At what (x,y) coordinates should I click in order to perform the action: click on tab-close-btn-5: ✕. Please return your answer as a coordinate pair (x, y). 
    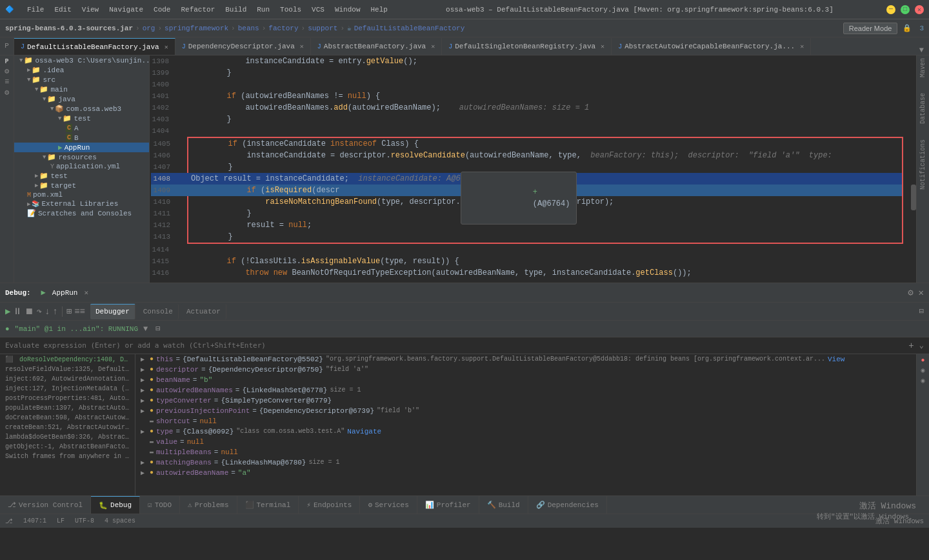
    Looking at the image, I should click on (802, 46).